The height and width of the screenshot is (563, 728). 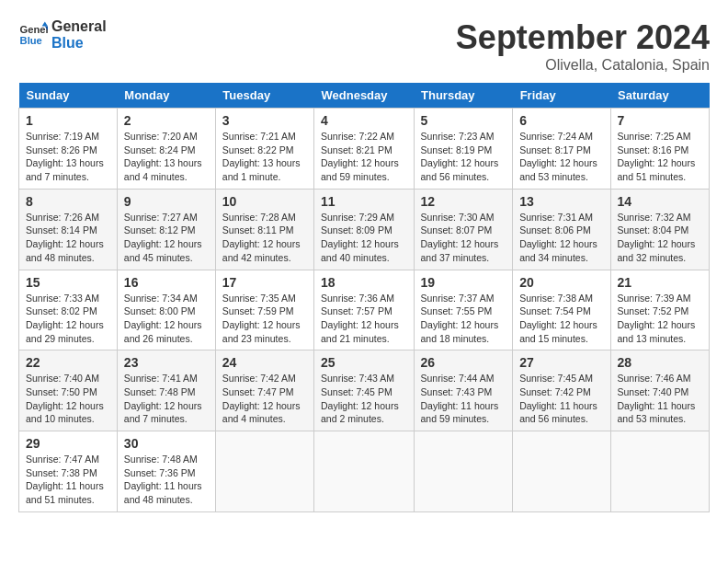 What do you see at coordinates (79, 27) in the screenshot?
I see `logo-general: General` at bounding box center [79, 27].